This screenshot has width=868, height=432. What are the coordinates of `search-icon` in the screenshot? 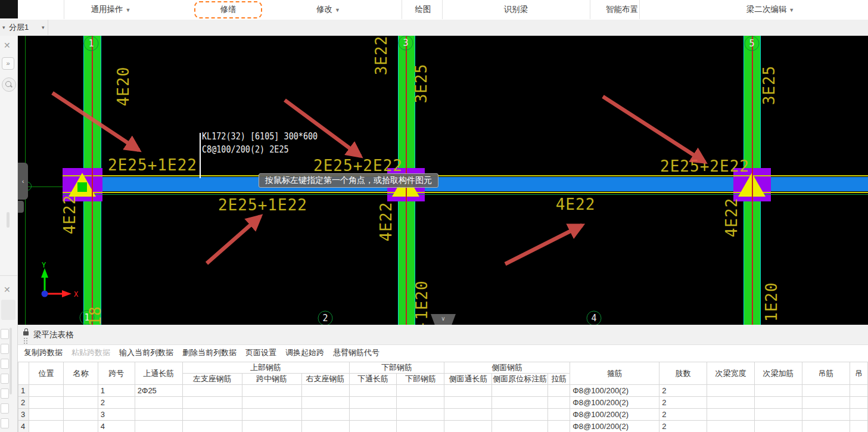 It's located at (9, 85).